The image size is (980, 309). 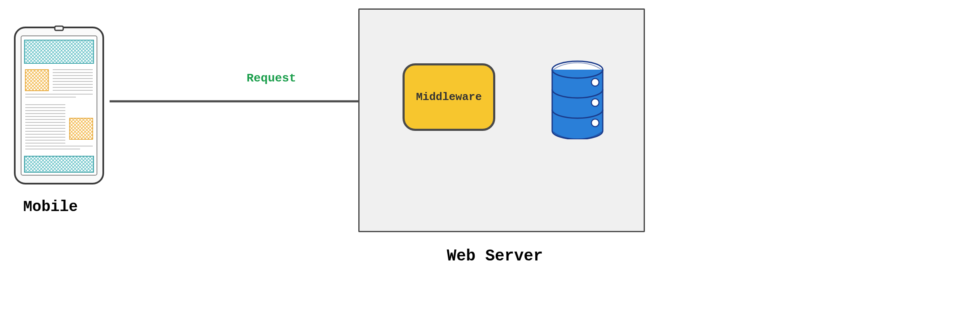 I want to click on mobile-footer-banner, so click(x=59, y=164).